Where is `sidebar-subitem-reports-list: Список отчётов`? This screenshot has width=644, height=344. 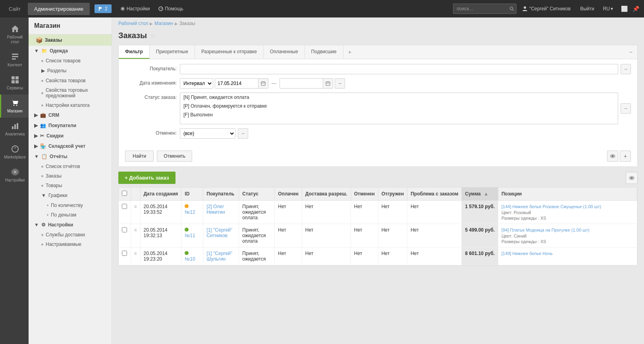
sidebar-subitem-reports-list: Список отчётов is located at coordinates (70, 166).